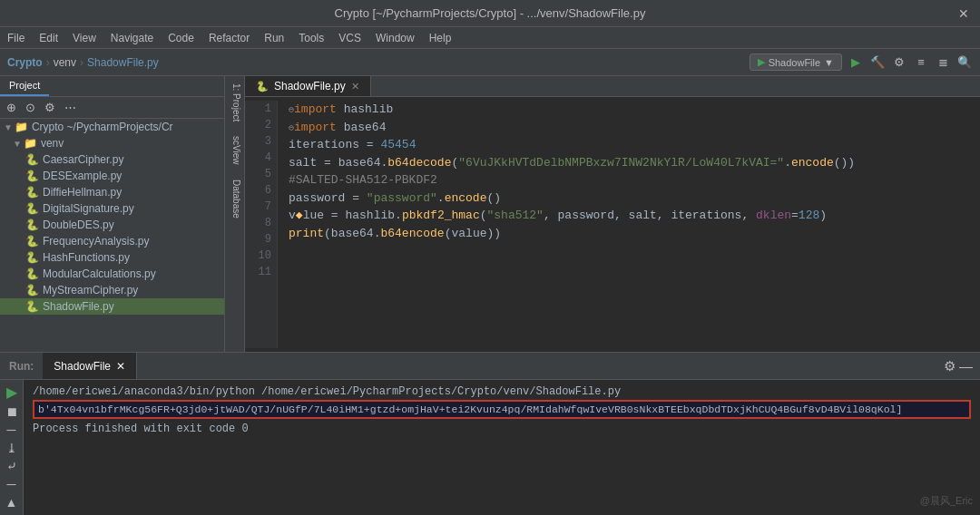  Describe the element at coordinates (921, 63) in the screenshot. I see `profile-button: ≡` at that location.